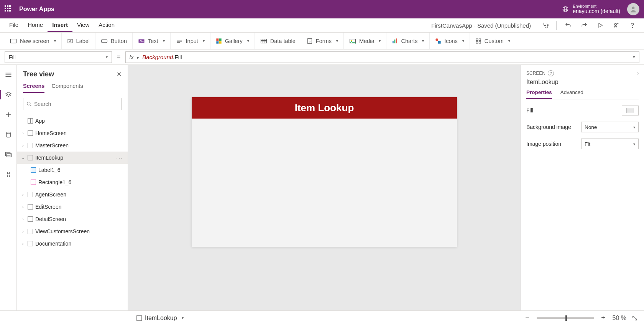 This screenshot has height=325, width=644. Describe the element at coordinates (591, 9) in the screenshot. I see `environment-selector: Environment enayu.com (default)` at that location.